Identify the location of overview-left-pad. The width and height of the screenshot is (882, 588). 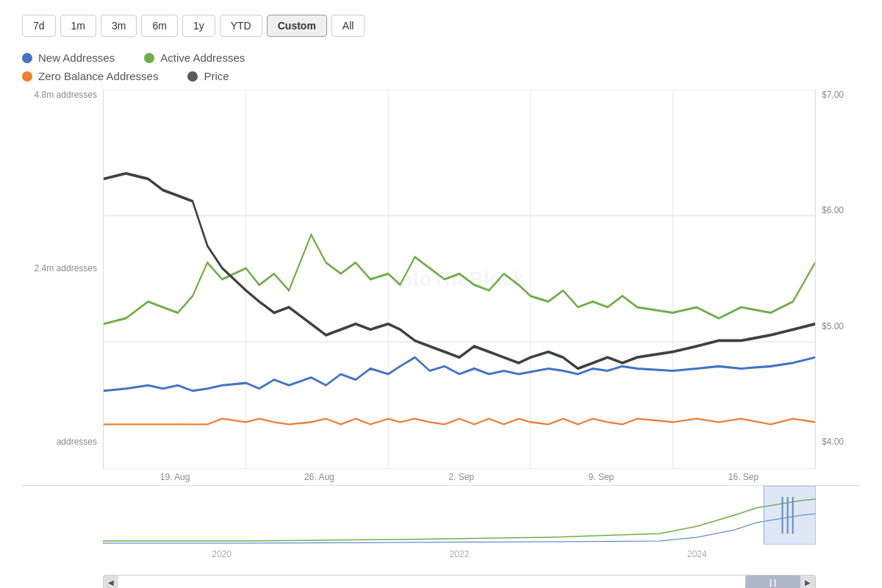
(62, 529).